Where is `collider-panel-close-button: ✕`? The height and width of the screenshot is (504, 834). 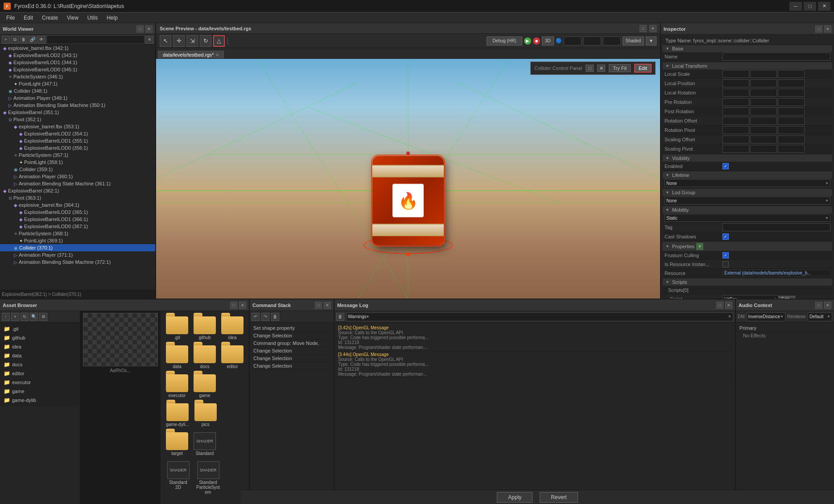
collider-panel-close-button: ✕ is located at coordinates (601, 68).